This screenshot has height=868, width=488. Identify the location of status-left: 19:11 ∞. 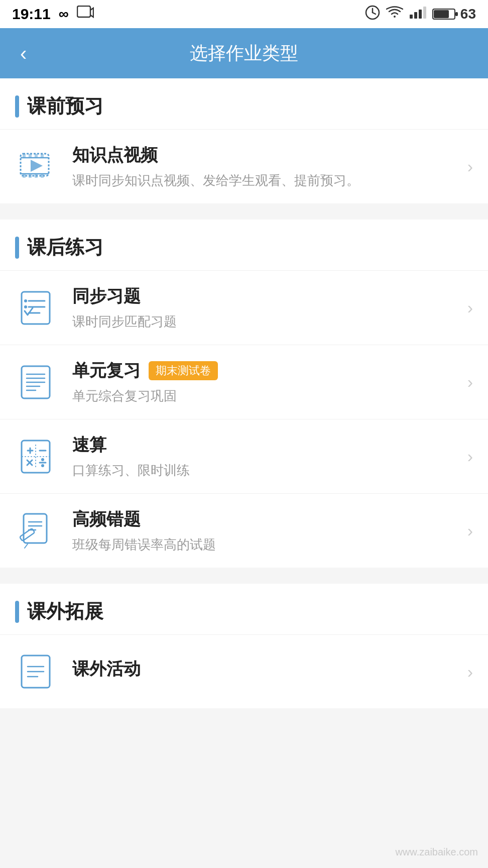
(53, 14).